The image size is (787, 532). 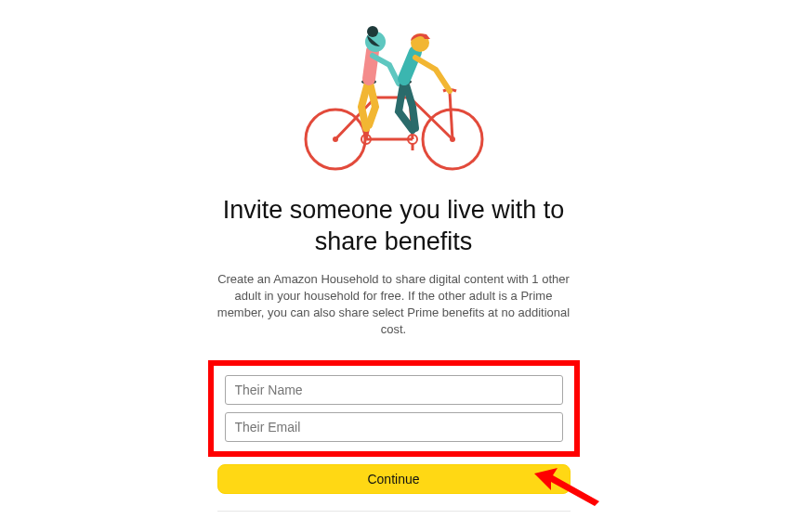 What do you see at coordinates (394, 97) in the screenshot?
I see `tandem-bike-illustration` at bounding box center [394, 97].